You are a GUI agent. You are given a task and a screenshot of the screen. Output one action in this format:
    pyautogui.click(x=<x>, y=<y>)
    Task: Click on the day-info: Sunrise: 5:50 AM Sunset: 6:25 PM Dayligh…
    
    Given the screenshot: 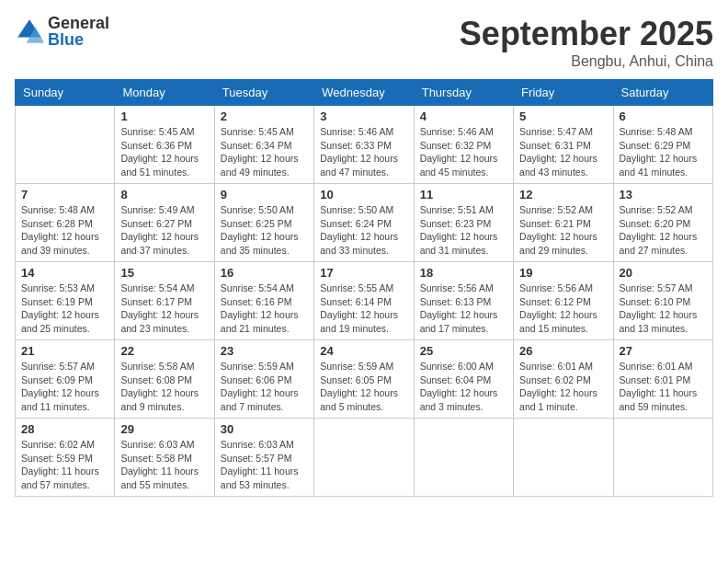 What is the action you would take?
    pyautogui.click(x=265, y=230)
    